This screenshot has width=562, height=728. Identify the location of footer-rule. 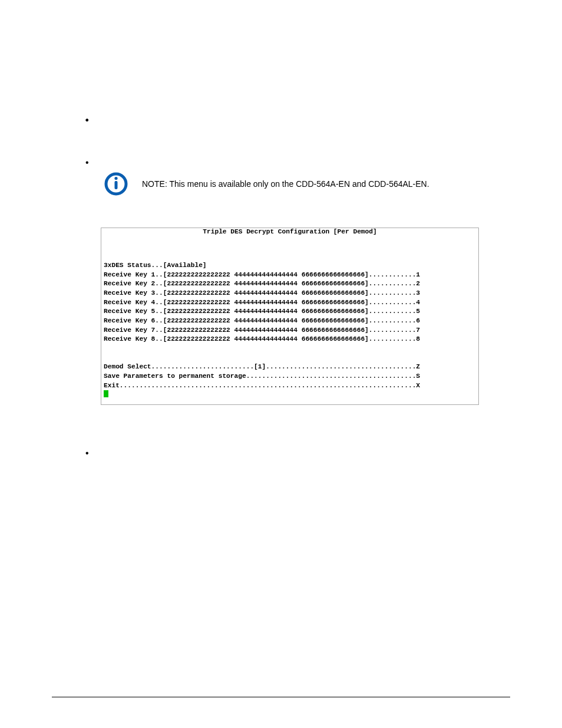
(281, 697).